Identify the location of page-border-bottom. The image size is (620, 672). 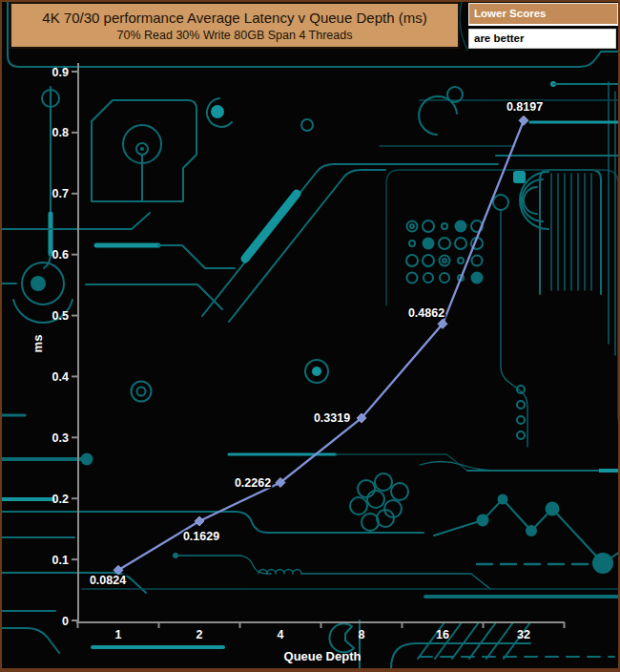
(310, 670).